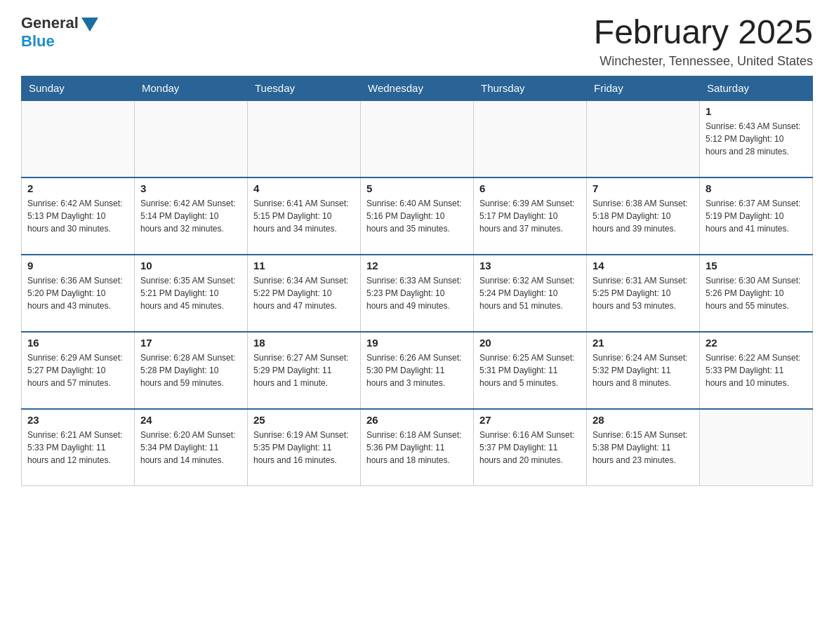 The width and height of the screenshot is (834, 644). What do you see at coordinates (305, 293) in the screenshot?
I see `calendar-cell-w3d3: 11Sunrise: 6:34 AM Sunset: 5:22 PM Dayli…` at bounding box center [305, 293].